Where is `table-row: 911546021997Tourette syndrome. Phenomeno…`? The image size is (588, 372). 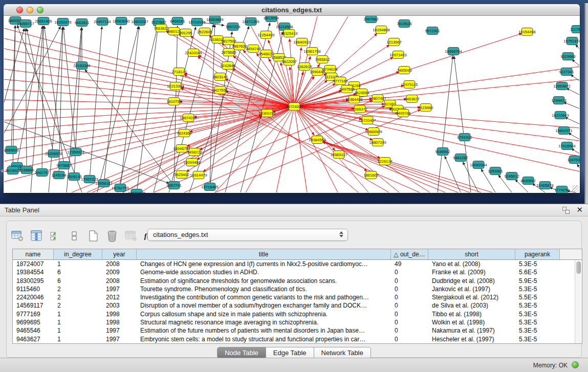
table-row: 911546021997Tourette syndrome. Phenomeno… is located at coordinates (297, 289).